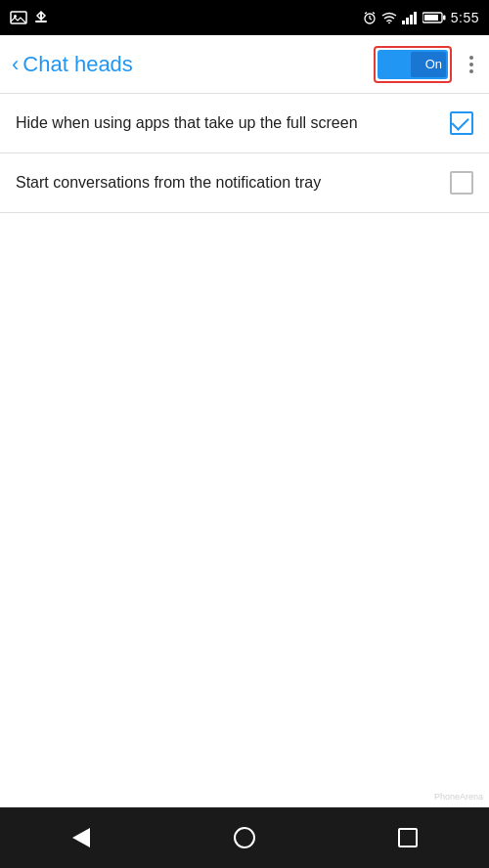  I want to click on status-bar: 5:55, so click(244, 18).